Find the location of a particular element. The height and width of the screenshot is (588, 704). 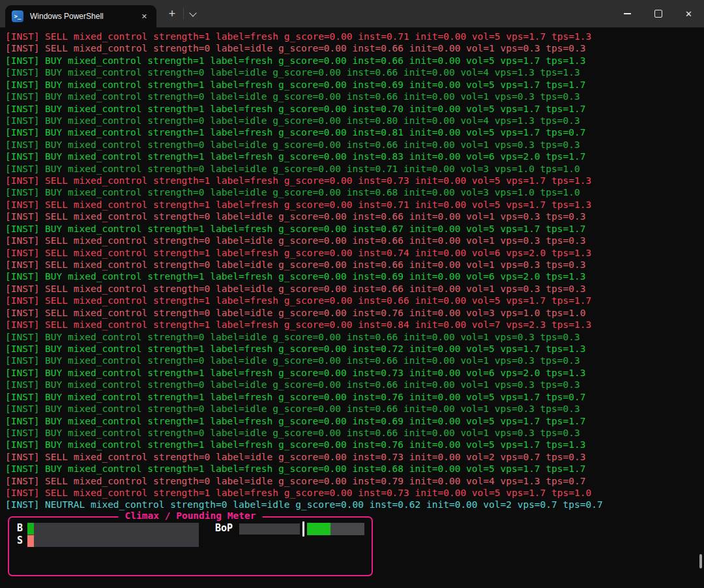

close-button: ✕ is located at coordinates (688, 14).